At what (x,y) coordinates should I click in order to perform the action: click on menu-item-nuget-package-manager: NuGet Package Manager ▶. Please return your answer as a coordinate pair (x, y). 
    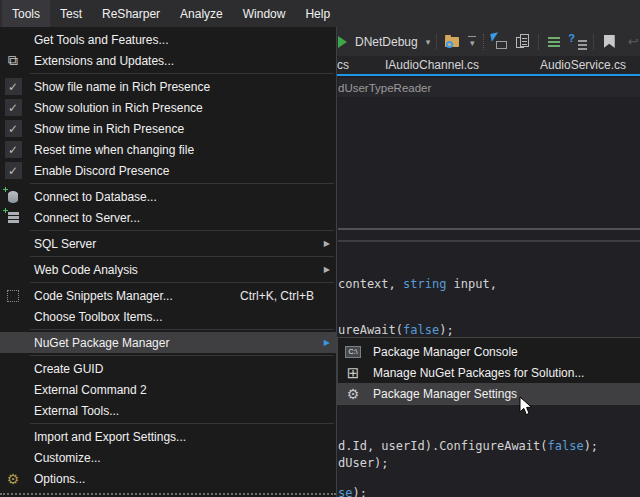
    Looking at the image, I should click on (168, 342).